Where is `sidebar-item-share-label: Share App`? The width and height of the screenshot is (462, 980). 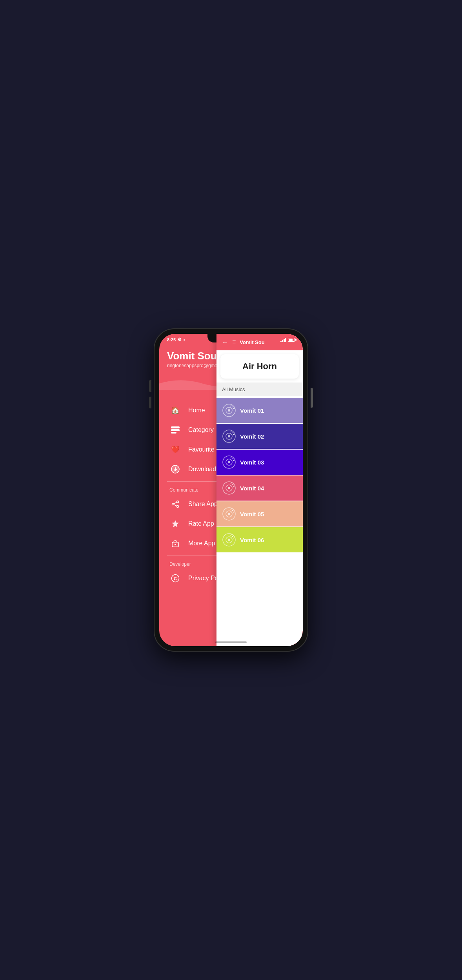 sidebar-item-share-label: Share App is located at coordinates (203, 504).